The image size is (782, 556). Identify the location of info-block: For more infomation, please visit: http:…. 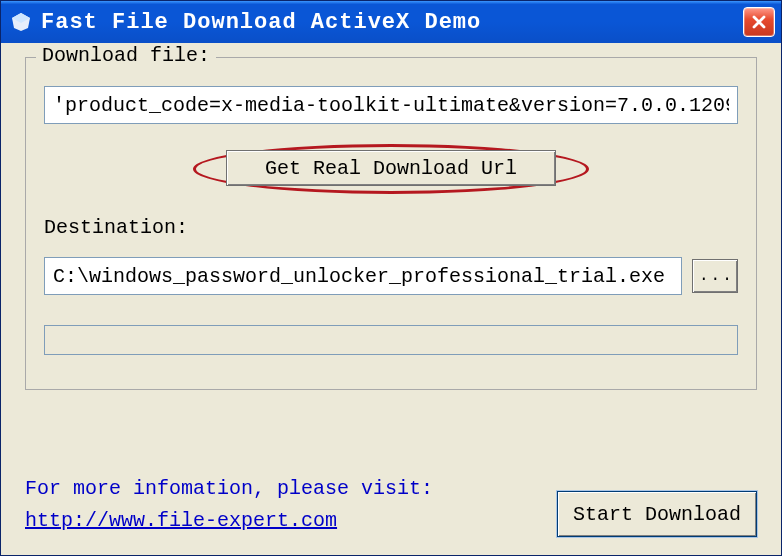
(229, 505).